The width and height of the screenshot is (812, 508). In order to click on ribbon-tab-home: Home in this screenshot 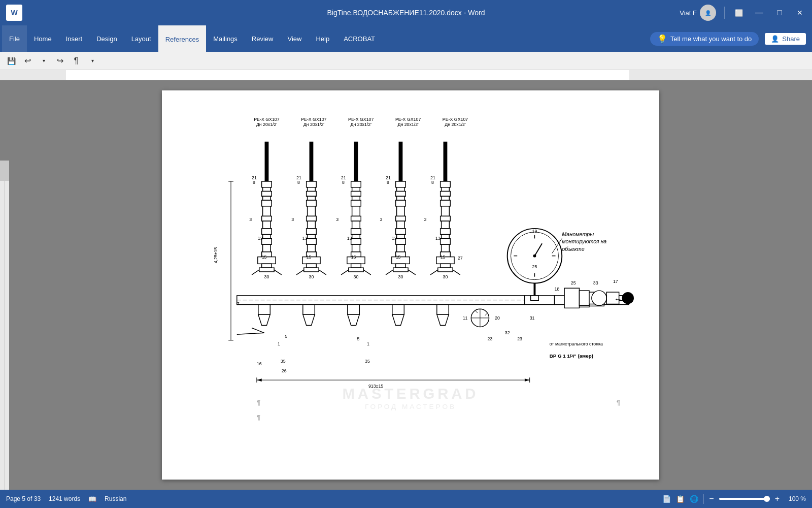, I will do `click(43, 39)`.